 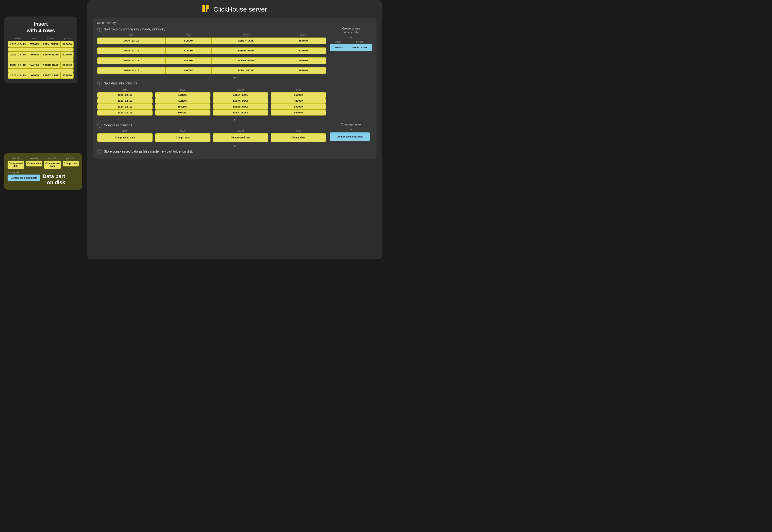 I want to click on disk-file-price: price.bin Compr. data, so click(x=71, y=163).